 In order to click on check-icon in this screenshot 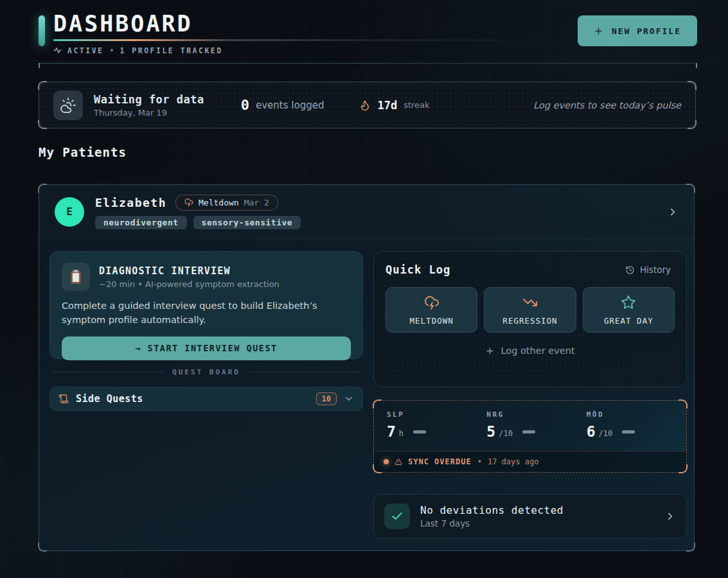, I will do `click(397, 516)`.